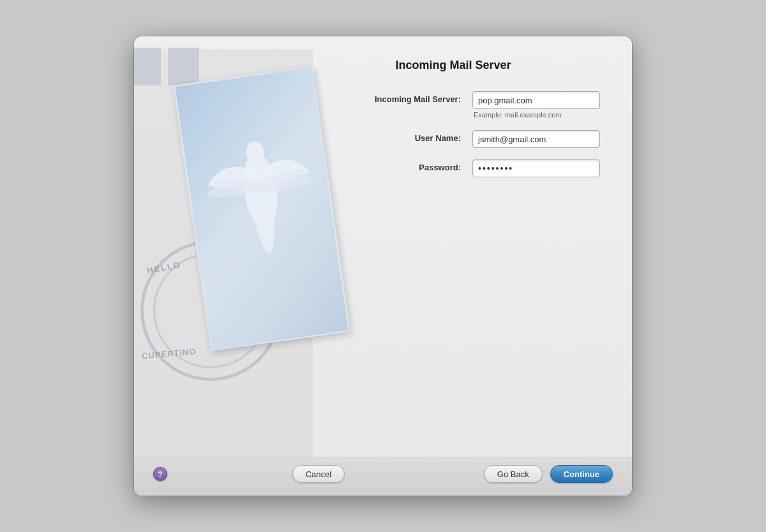 This screenshot has height=532, width=766. I want to click on form-area: Incoming Mail Server: Example: mail.exam…, so click(479, 134).